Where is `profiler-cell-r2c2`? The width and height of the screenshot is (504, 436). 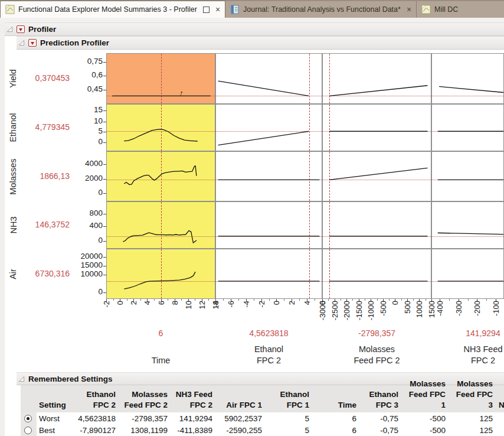
profiler-cell-r2c2 is located at coordinates (377, 176).